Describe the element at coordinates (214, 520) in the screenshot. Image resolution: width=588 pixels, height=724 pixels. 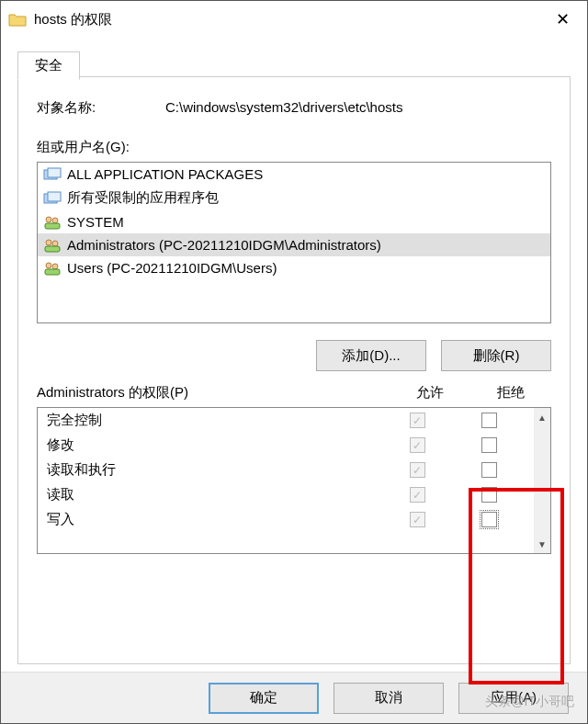
I see `permission-name: 写入` at that location.